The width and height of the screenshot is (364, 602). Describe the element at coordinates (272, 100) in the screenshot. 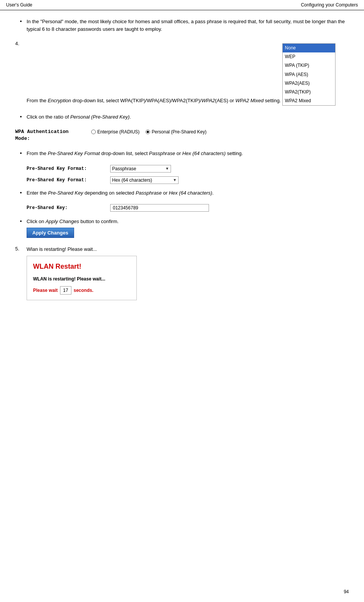

I see `step4-text-after: setting.` at that location.